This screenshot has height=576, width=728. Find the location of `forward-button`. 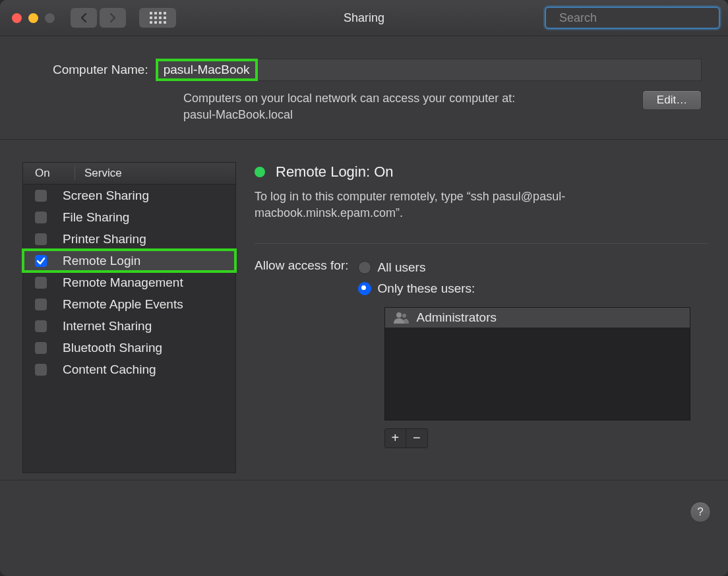

forward-button is located at coordinates (113, 18).